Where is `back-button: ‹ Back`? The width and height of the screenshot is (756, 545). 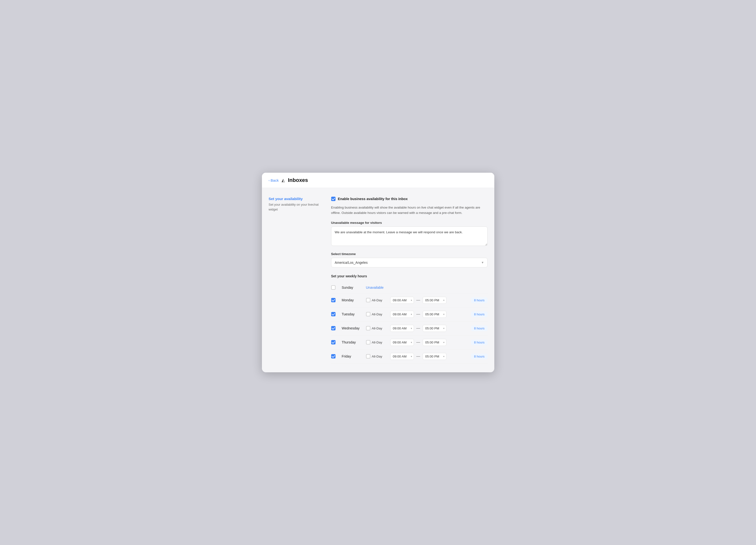
back-button: ‹ Back is located at coordinates (274, 180).